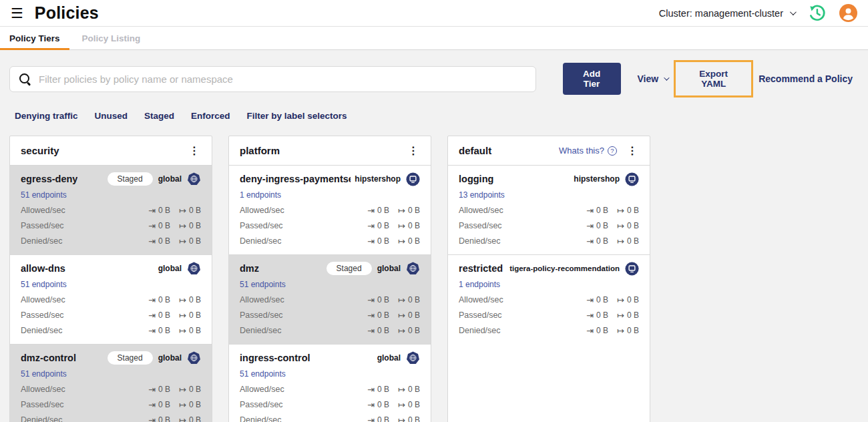  Describe the element at coordinates (793, 12) in the screenshot. I see `chevron-down-icon` at that location.